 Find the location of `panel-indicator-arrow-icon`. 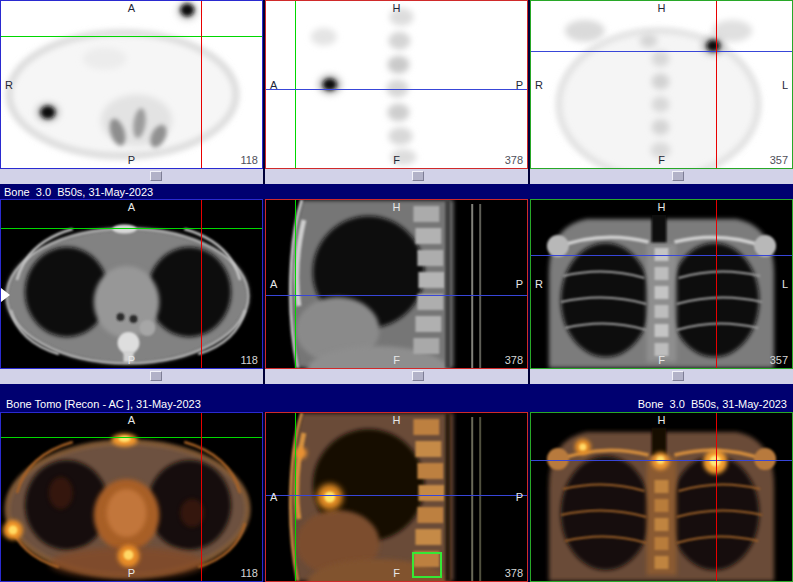

panel-indicator-arrow-icon is located at coordinates (6, 295).